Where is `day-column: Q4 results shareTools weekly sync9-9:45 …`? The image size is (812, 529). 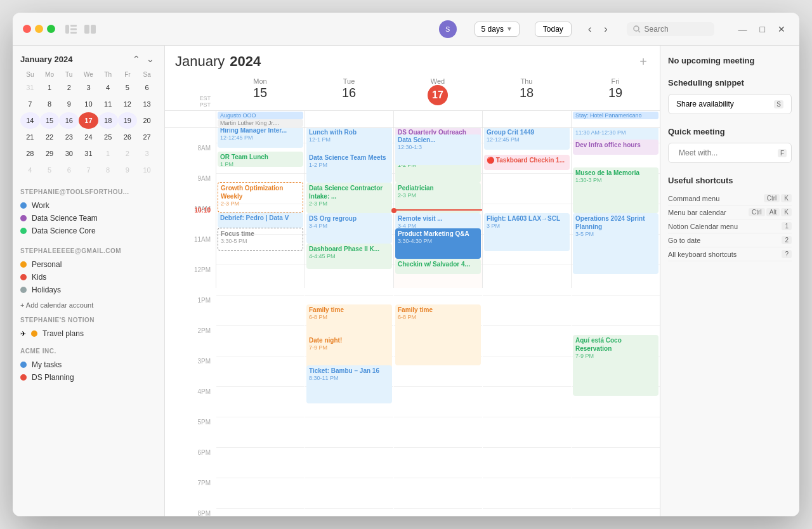 day-column: Q4 results shareTools weekly sync9-9:45 … is located at coordinates (260, 208).